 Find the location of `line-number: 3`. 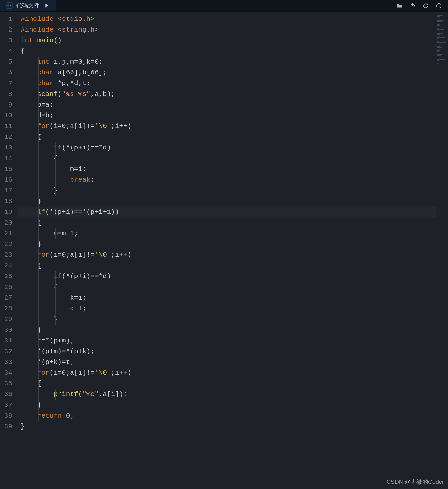

line-number: 3 is located at coordinates (9, 40).